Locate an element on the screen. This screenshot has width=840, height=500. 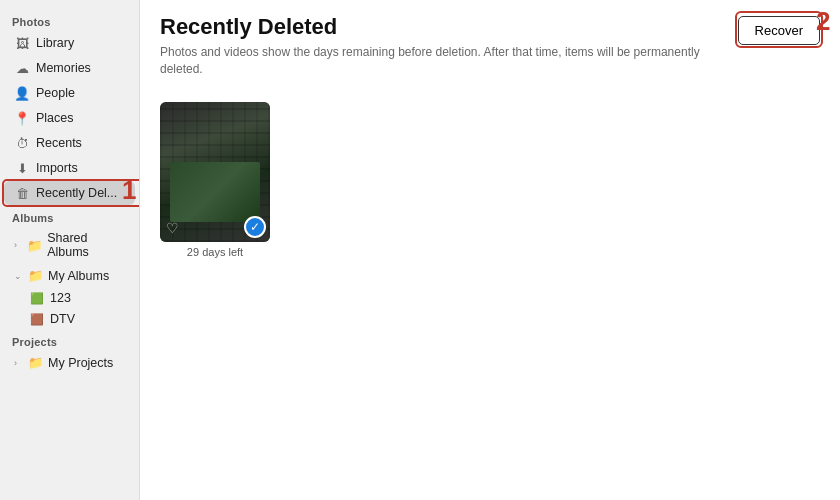
my-projects-icon: 📁 is located at coordinates (36, 362).